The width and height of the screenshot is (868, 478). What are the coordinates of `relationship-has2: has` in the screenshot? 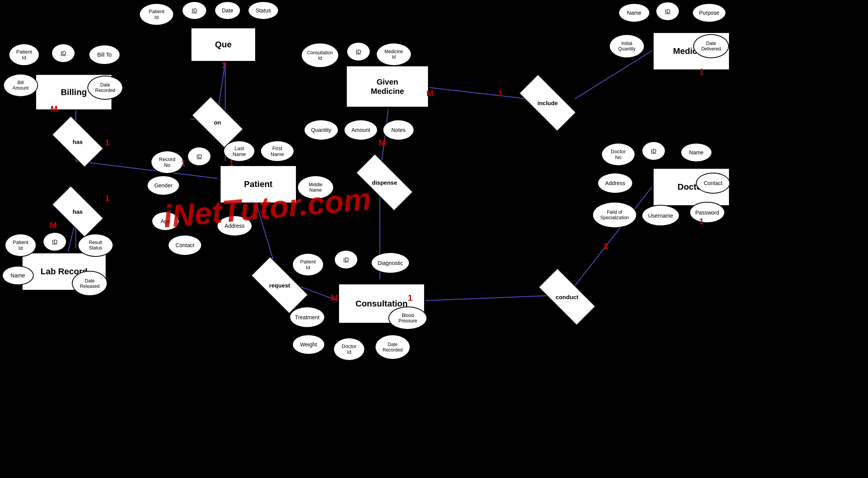 It's located at (78, 211).